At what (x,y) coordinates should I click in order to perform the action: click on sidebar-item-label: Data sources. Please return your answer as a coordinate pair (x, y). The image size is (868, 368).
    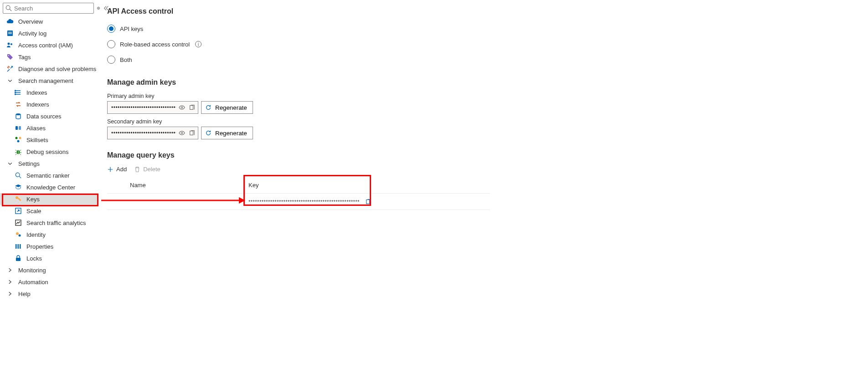
    Looking at the image, I should click on (44, 117).